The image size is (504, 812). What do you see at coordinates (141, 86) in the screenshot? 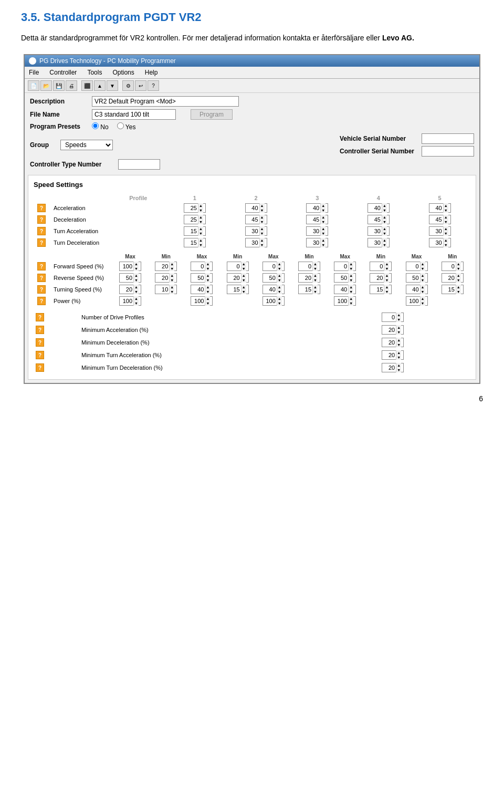
I see `toolbar-btn-9: ↩` at bounding box center [141, 86].